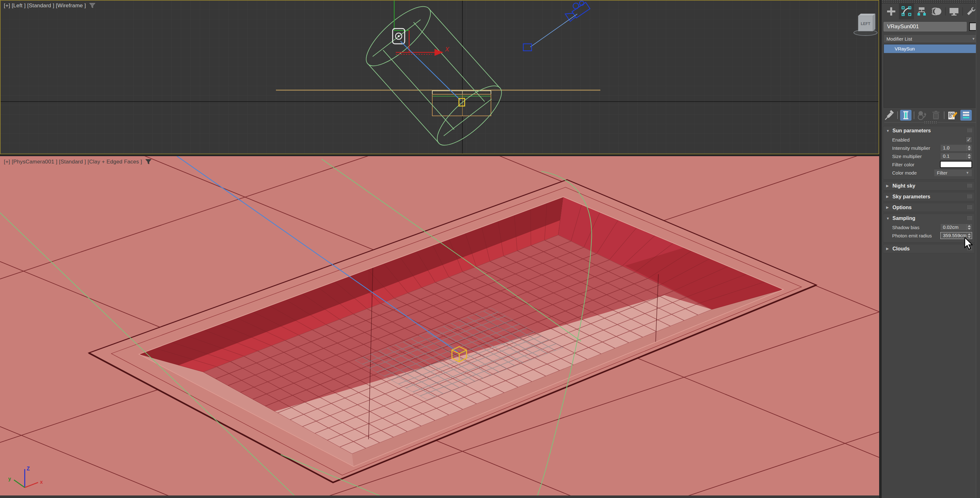 This screenshot has height=498, width=980. I want to click on bottom-edge, so click(440, 496).